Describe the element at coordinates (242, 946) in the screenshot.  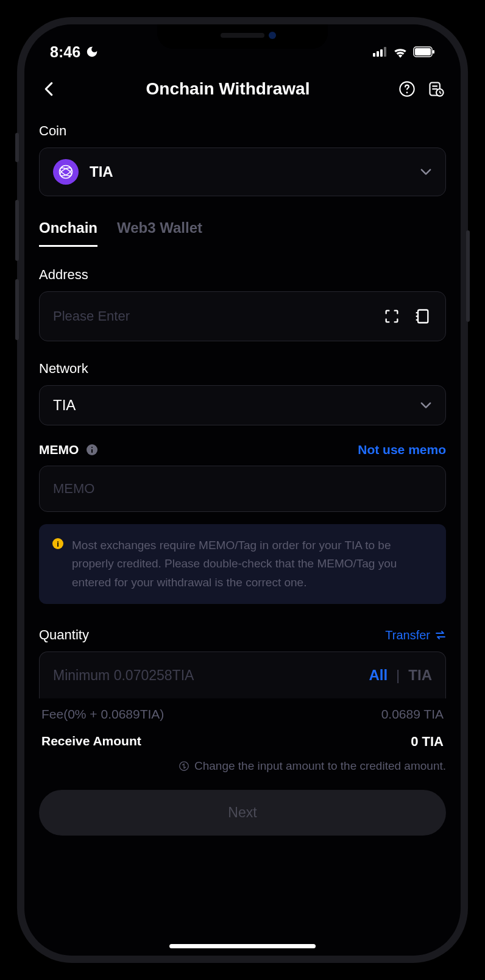
I see `home-indicator` at that location.